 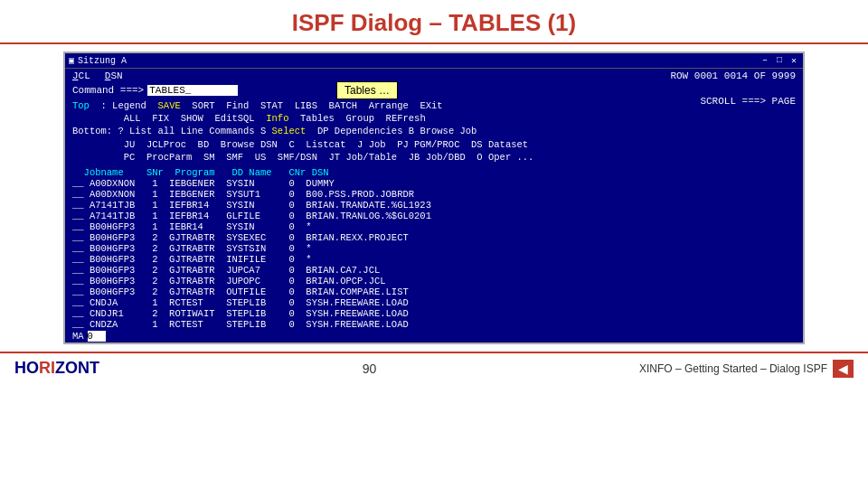 I want to click on logo-zont: ZONT, so click(x=78, y=368).